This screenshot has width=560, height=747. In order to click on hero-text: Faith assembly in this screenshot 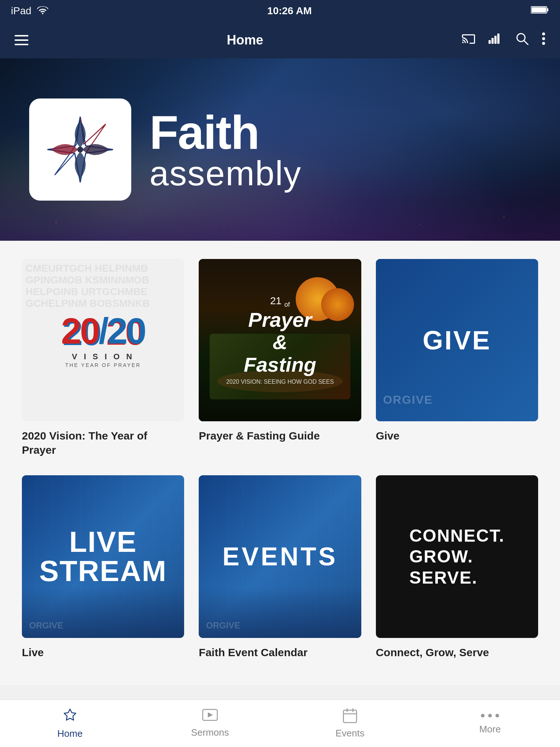, I will do `click(225, 150)`.